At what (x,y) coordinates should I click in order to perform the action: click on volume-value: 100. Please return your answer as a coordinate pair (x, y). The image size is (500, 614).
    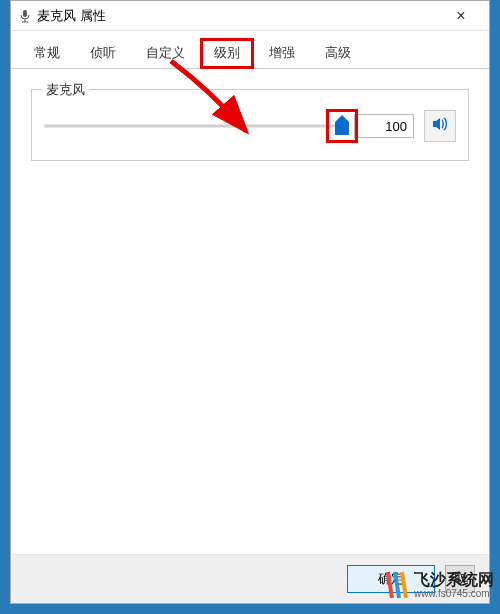
    Looking at the image, I should click on (384, 126).